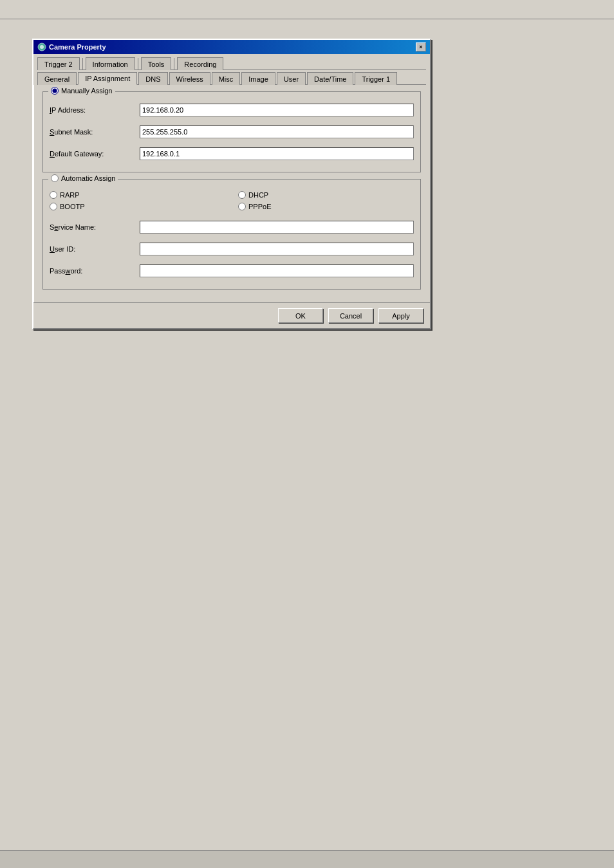  Describe the element at coordinates (277, 132) in the screenshot. I see `subnet-mask-input: 255.255.255.0` at that location.